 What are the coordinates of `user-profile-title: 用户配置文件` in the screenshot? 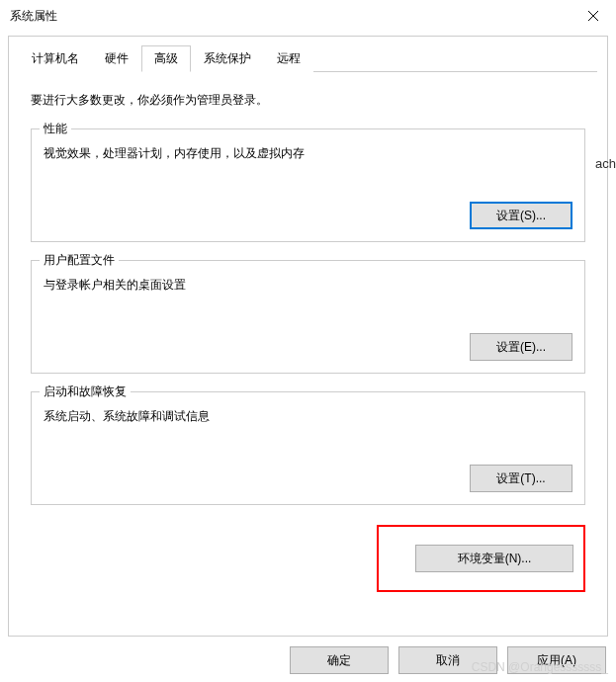 It's located at (79, 261).